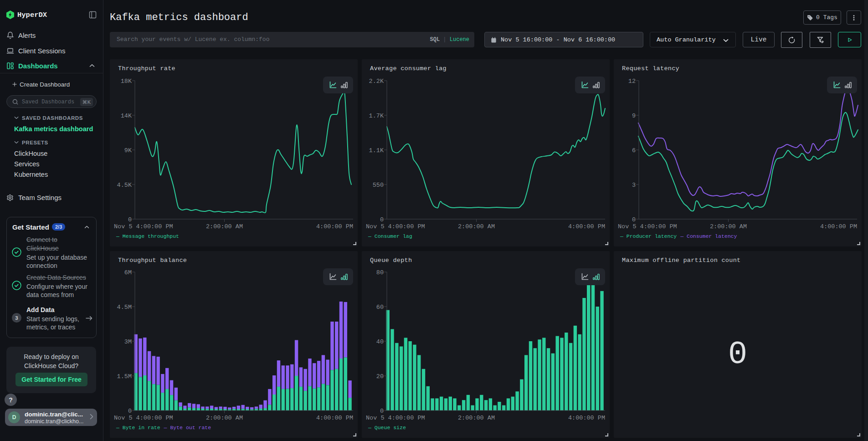  Describe the element at coordinates (380, 307) in the screenshot. I see `svg-text: 60` at that location.